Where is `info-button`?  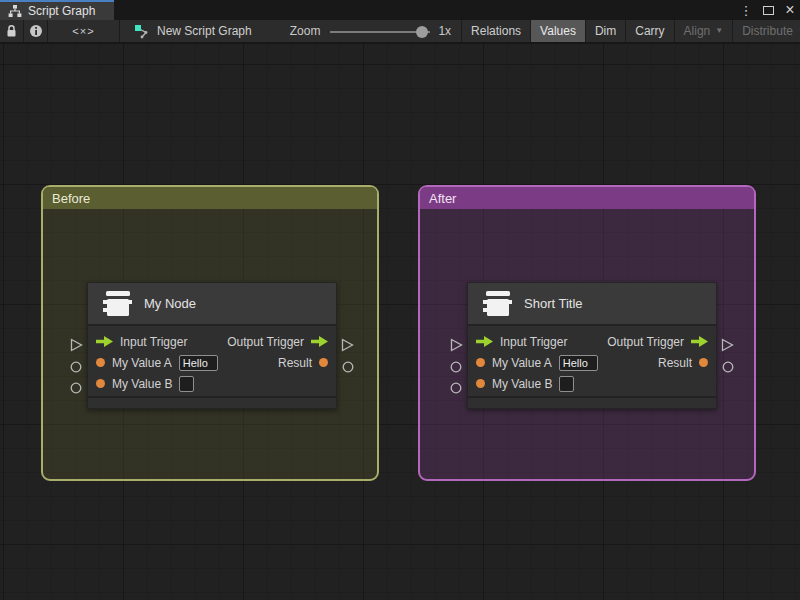 info-button is located at coordinates (36, 31).